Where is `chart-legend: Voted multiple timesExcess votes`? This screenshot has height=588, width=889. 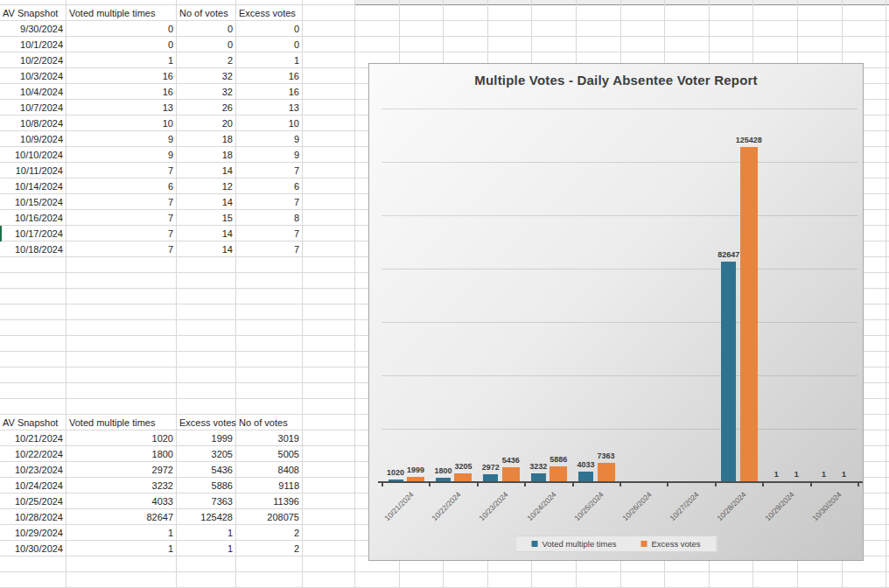 chart-legend: Voted multiple timesExcess votes is located at coordinates (616, 544).